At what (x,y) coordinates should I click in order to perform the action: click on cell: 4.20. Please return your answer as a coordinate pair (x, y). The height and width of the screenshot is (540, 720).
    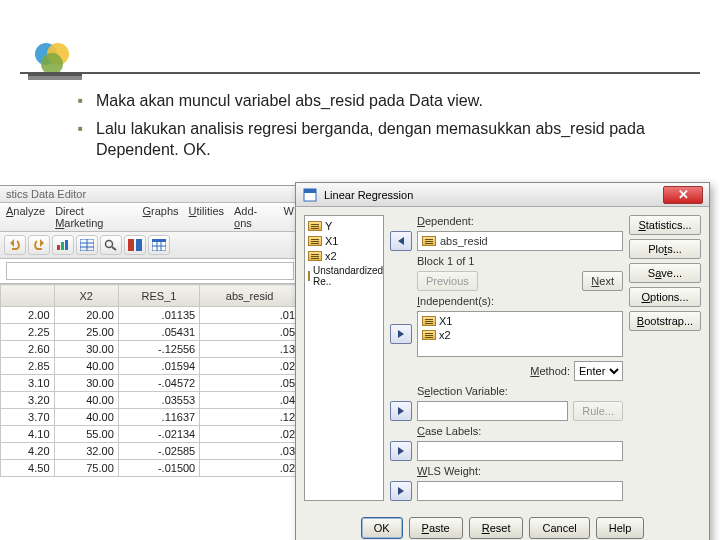
    Looking at the image, I should click on (28, 452).